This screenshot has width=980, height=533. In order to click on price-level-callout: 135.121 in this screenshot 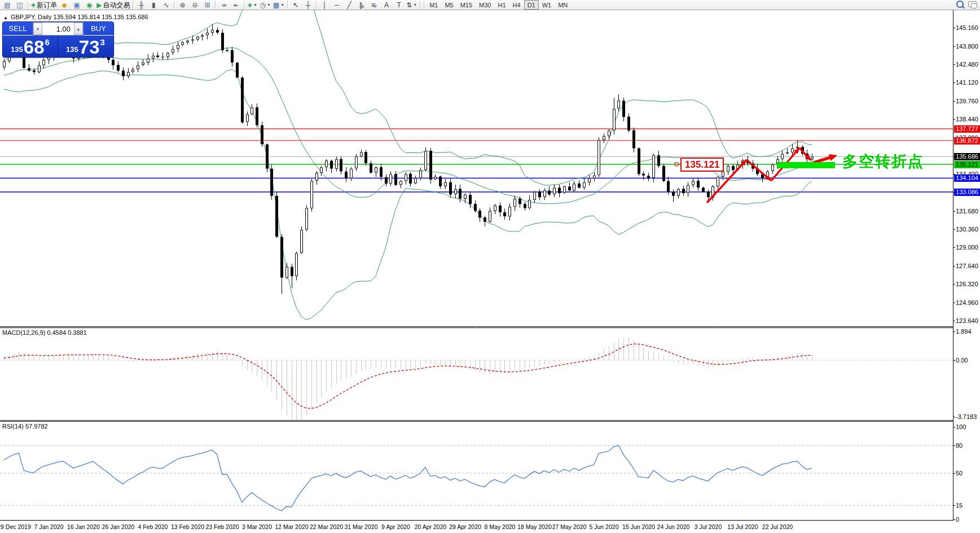, I will do `click(702, 165)`.